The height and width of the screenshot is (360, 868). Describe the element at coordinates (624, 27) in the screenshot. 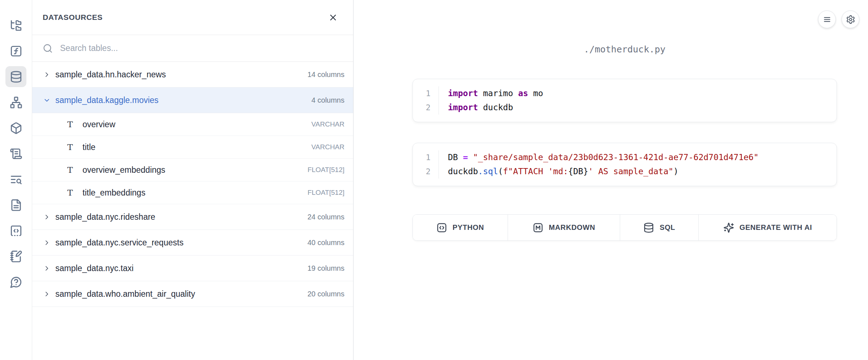

I see `notebook-filename: ./motherduck.py` at that location.